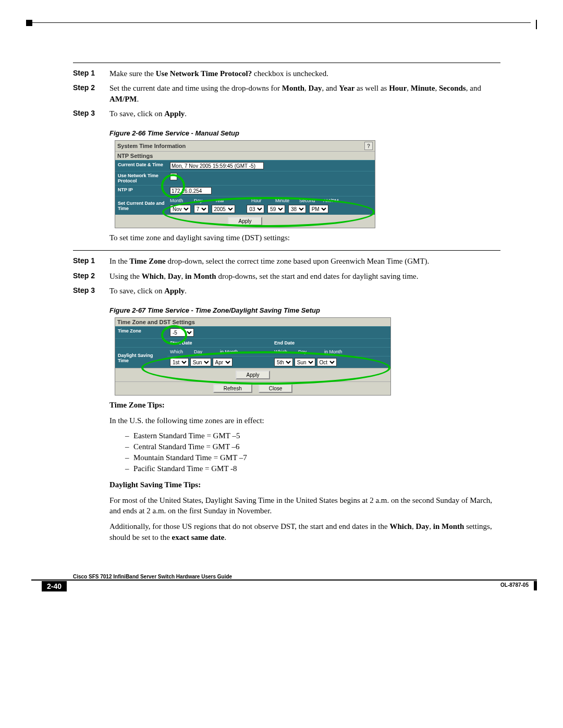 Image resolution: width=563 pixels, height=728 pixels. What do you see at coordinates (191, 191) in the screenshot?
I see `ntp-ip-field` at bounding box center [191, 191].